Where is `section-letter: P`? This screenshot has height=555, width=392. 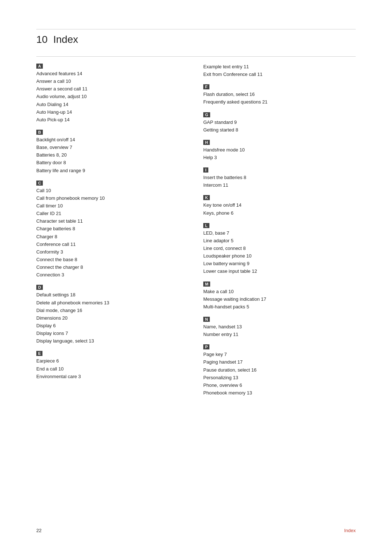
section-letter: P is located at coordinates (206, 347).